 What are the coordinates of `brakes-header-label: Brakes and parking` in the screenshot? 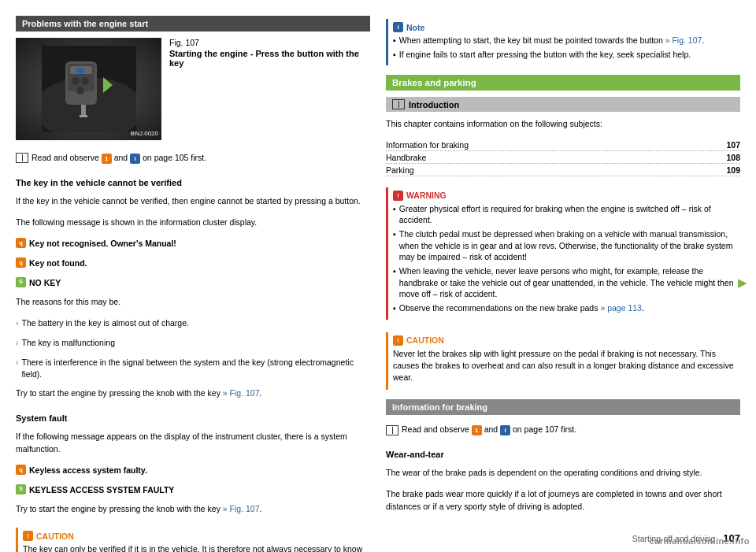 It's located at (435, 83).